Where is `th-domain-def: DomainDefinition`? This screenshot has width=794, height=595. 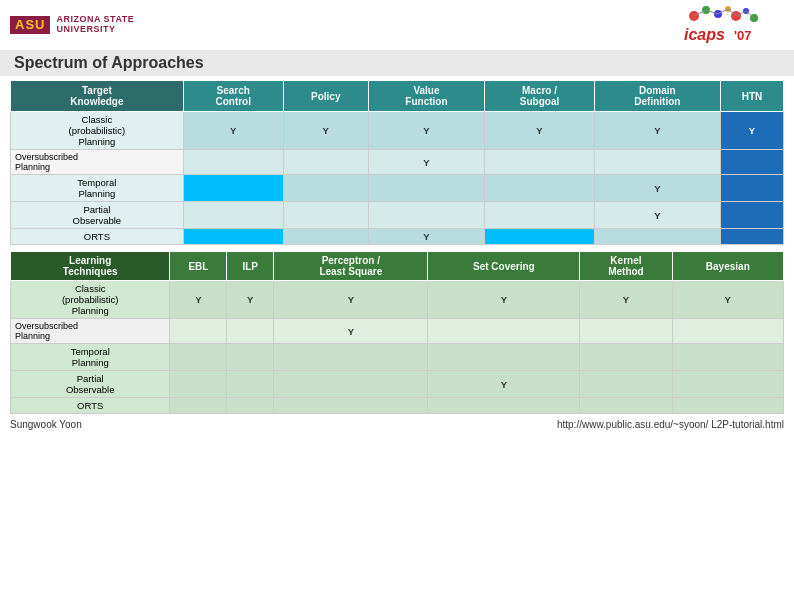 th-domain-def: DomainDefinition is located at coordinates (657, 96).